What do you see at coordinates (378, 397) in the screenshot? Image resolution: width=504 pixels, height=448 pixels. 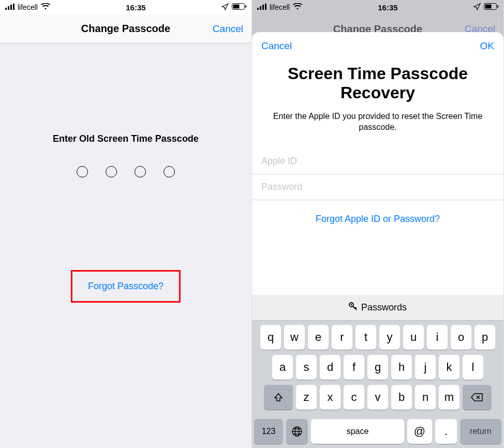 I see `key-v: v` at bounding box center [378, 397].